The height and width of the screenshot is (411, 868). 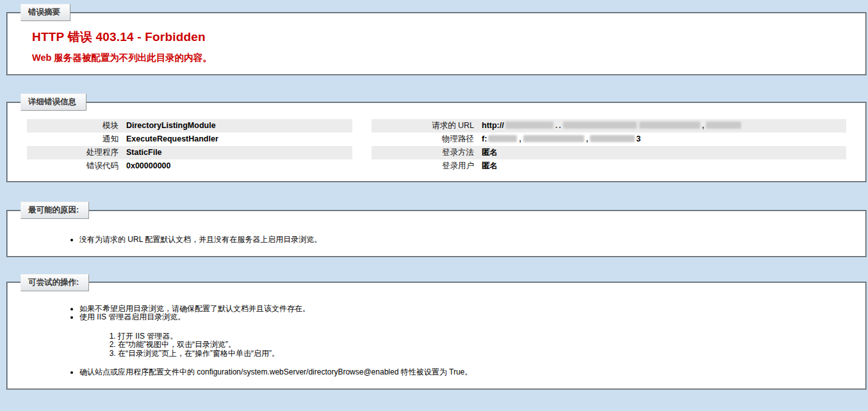 What do you see at coordinates (439, 37) in the screenshot?
I see `error-title: HTTP 错误 403.14 - Forbidden` at bounding box center [439, 37].